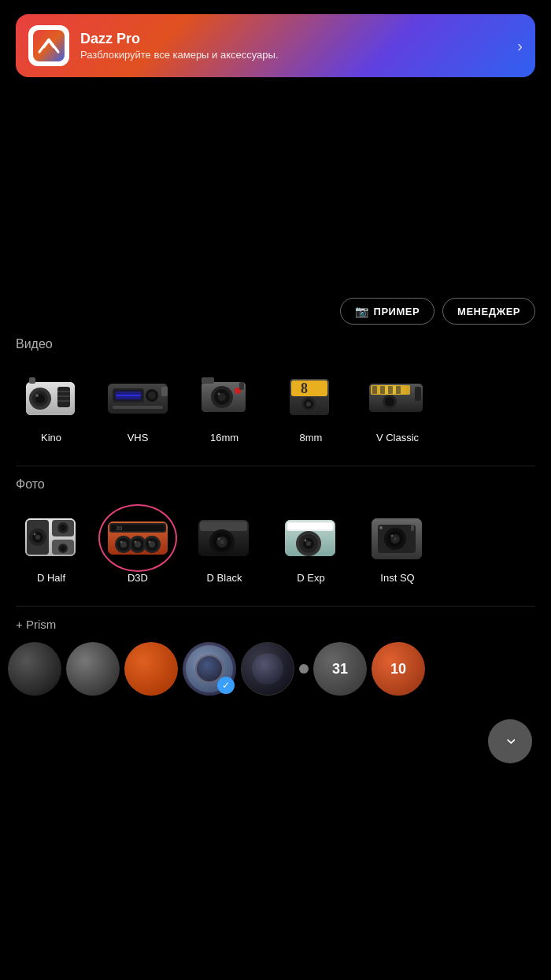 This screenshot has width=551, height=980. I want to click on 8mm-label: 8mm, so click(312, 438).